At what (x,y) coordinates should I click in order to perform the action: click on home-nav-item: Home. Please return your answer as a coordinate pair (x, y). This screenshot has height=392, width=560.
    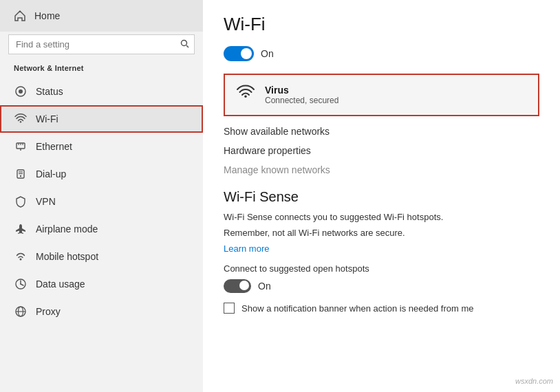
    Looking at the image, I should click on (102, 16).